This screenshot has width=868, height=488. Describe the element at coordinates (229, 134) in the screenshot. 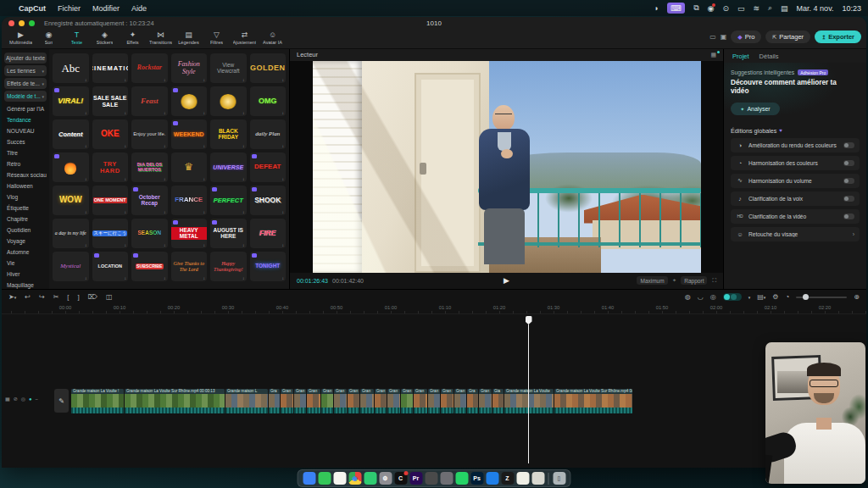

I see `template-tile-16: BLACK FRIDAY↓` at that location.